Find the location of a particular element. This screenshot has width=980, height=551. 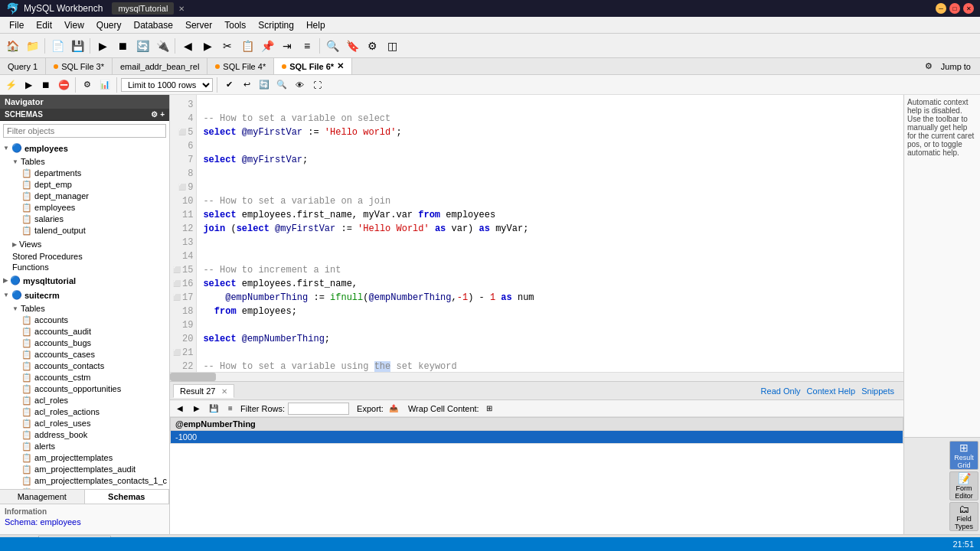

save-button: 💾 is located at coordinates (77, 46).